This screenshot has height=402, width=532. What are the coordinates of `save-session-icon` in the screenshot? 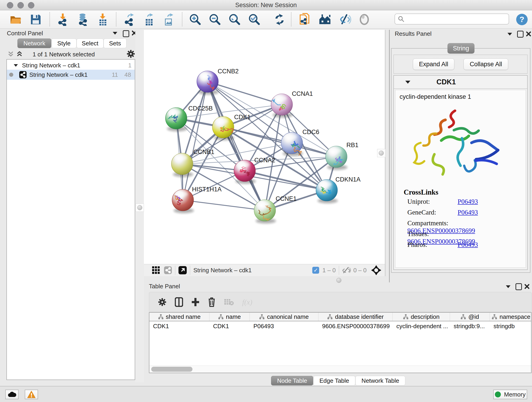 It's located at (36, 19).